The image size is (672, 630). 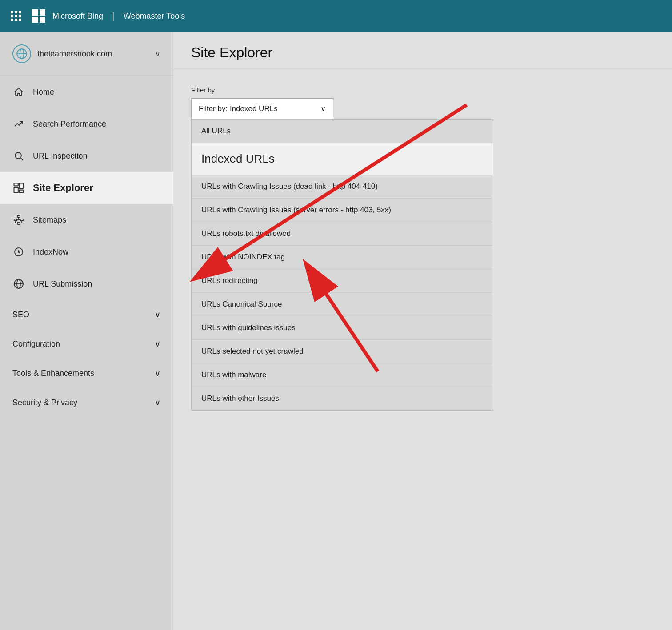 I want to click on dropdown-option-not-crawled: URLs selected not yet crawled, so click(x=342, y=352).